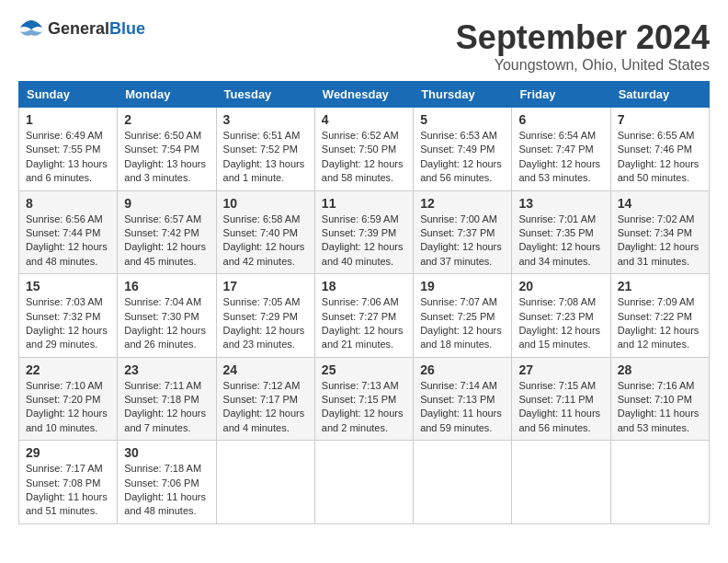  What do you see at coordinates (262, 302) in the screenshot?
I see `sunrise-label: Sunrise: 7:05 AM` at bounding box center [262, 302].